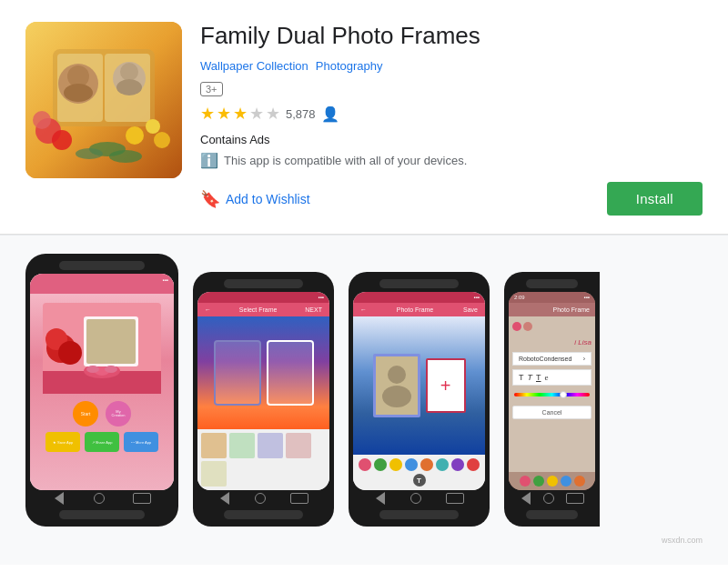  Describe the element at coordinates (419, 391) in the screenshot. I see `phone-screen-3: ▪▪▪ ← Photo Frame Save` at that location.